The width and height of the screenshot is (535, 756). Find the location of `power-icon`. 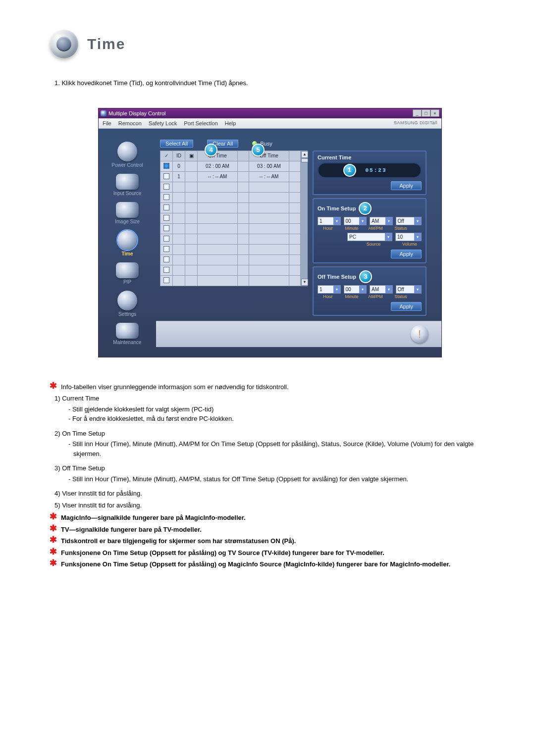

power-icon is located at coordinates (127, 151).